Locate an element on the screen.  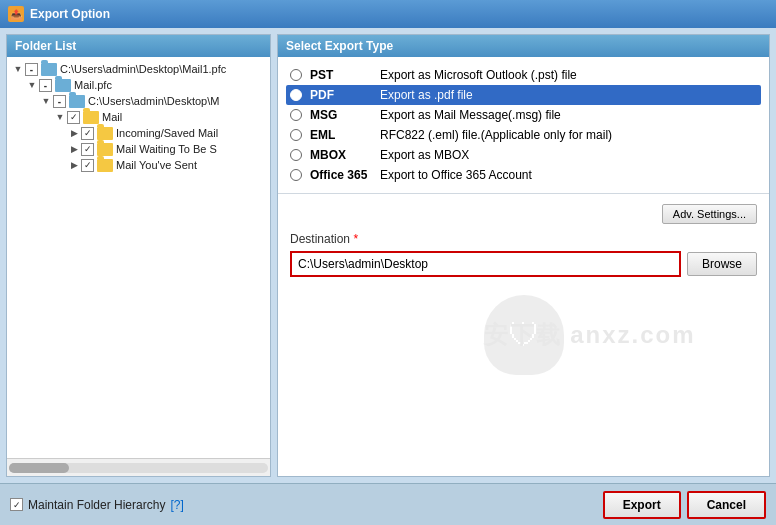
export-radio-eml is located at coordinates (296, 135).